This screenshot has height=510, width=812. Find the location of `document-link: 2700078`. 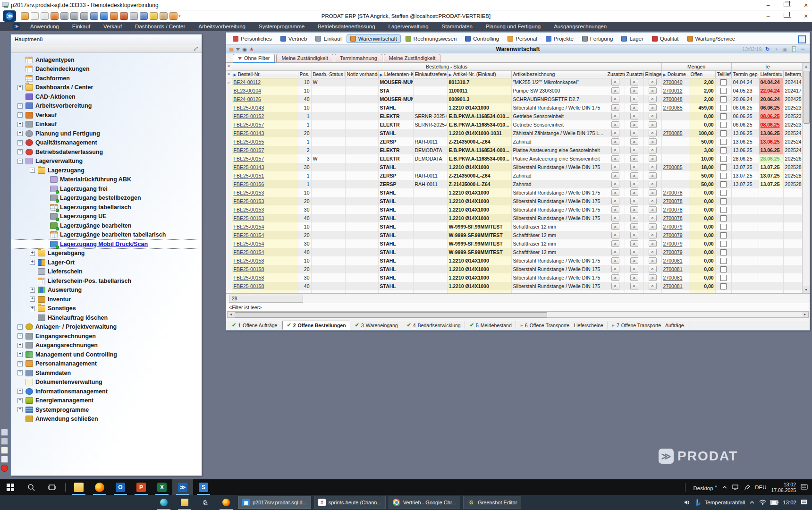

document-link: 2700078 is located at coordinates (673, 210).